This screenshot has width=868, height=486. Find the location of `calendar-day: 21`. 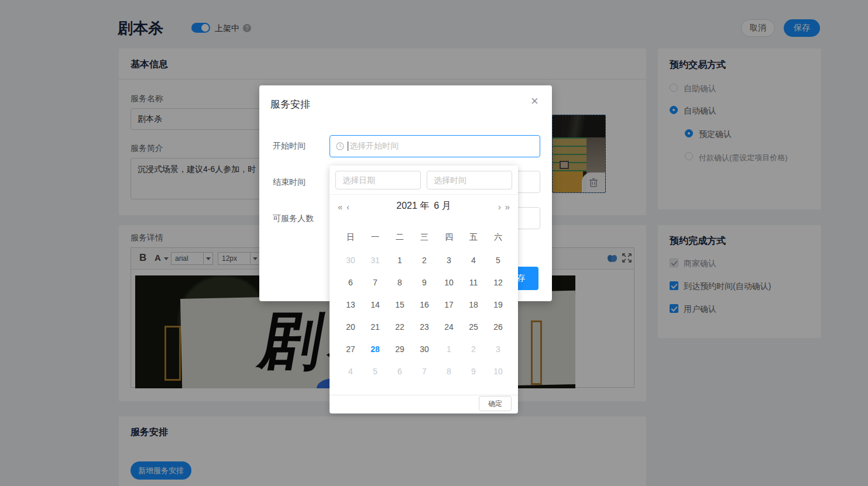

calendar-day: 21 is located at coordinates (375, 327).